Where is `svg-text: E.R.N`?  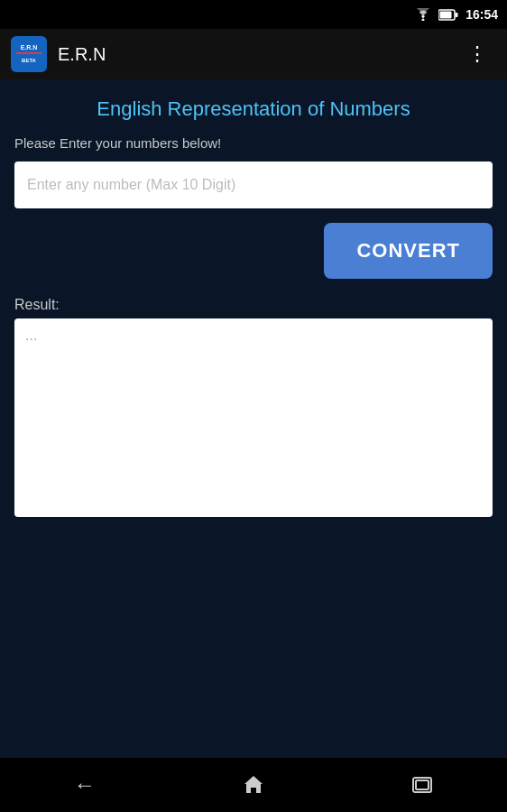 svg-text: E.R.N is located at coordinates (29, 47).